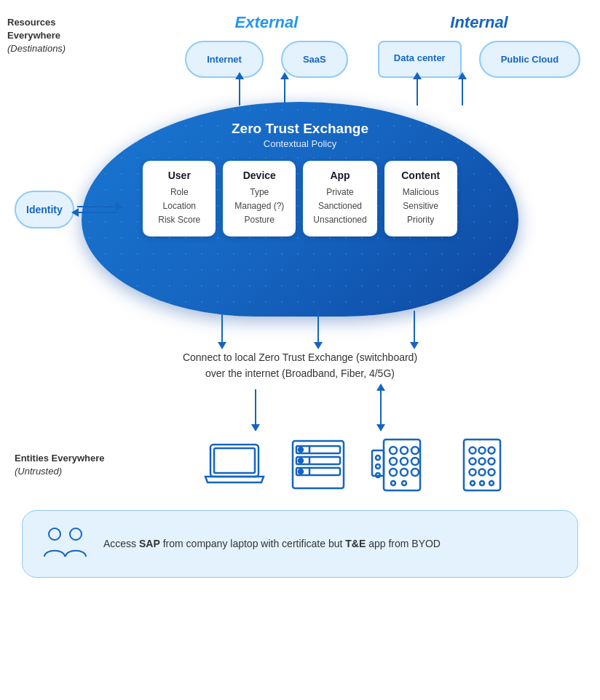  Describe the element at coordinates (55, 36) in the screenshot. I see `resources-label: Resources Everywhere (Destinations)` at that location.